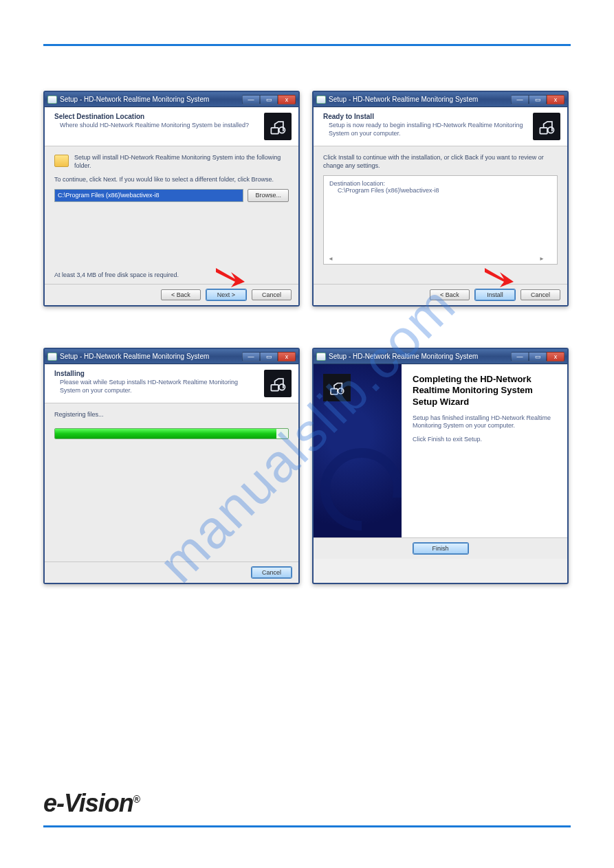 The image size is (614, 868). I want to click on progress-fill, so click(166, 434).